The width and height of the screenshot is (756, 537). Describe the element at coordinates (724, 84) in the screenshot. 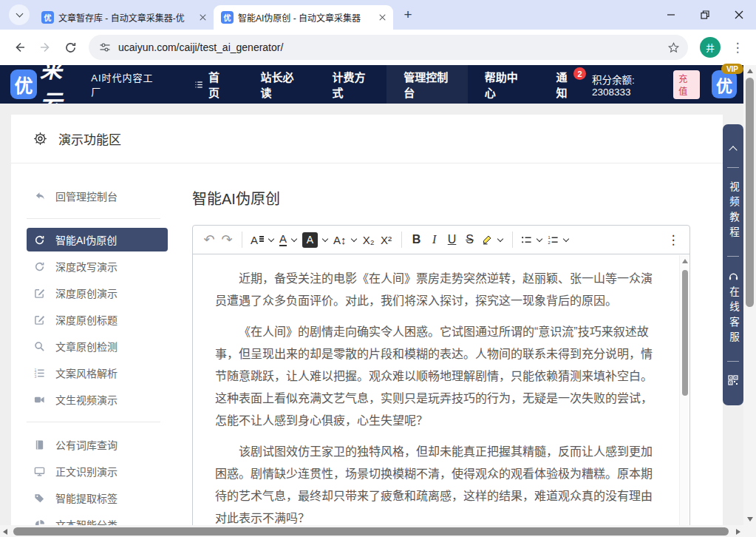

I see `user-avatar: 优 VIP` at that location.